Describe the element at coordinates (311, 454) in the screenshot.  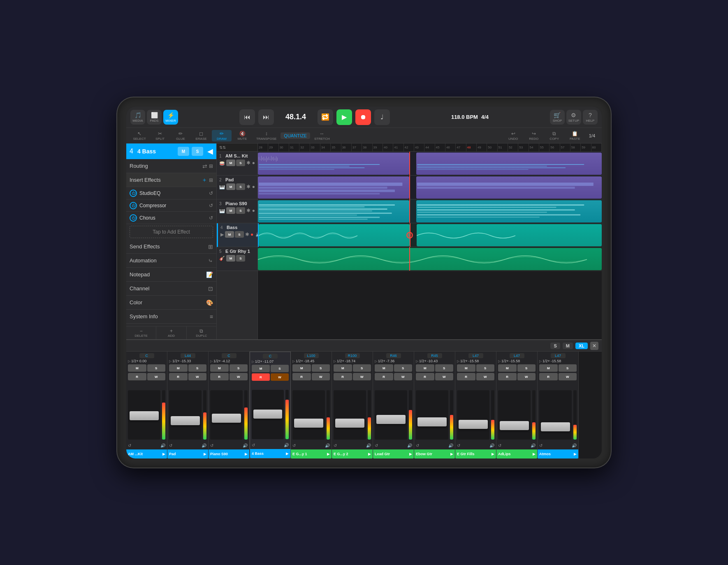
I see `channel-label-bar-5: E G...y 1 ▶` at that location.